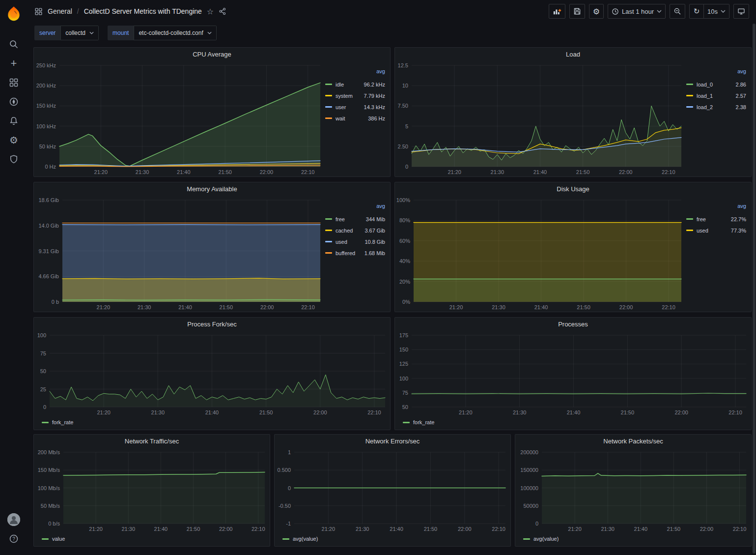  What do you see at coordinates (405, 241) in the screenshot?
I see `svg-text: 60%` at bounding box center [405, 241].